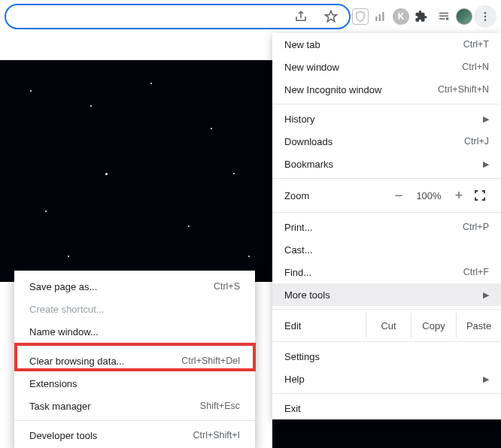  Describe the element at coordinates (373, 227) in the screenshot. I see `menu-label: Print...` at that location.